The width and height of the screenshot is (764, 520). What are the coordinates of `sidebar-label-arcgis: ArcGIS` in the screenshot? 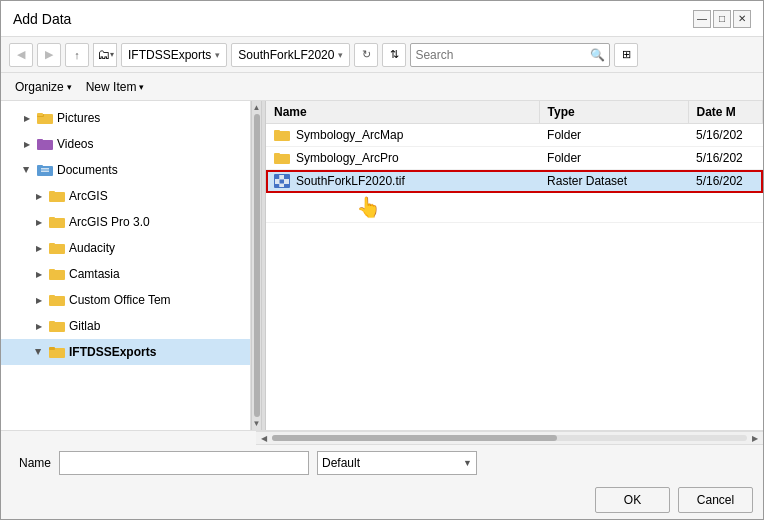 It's located at (88, 196).